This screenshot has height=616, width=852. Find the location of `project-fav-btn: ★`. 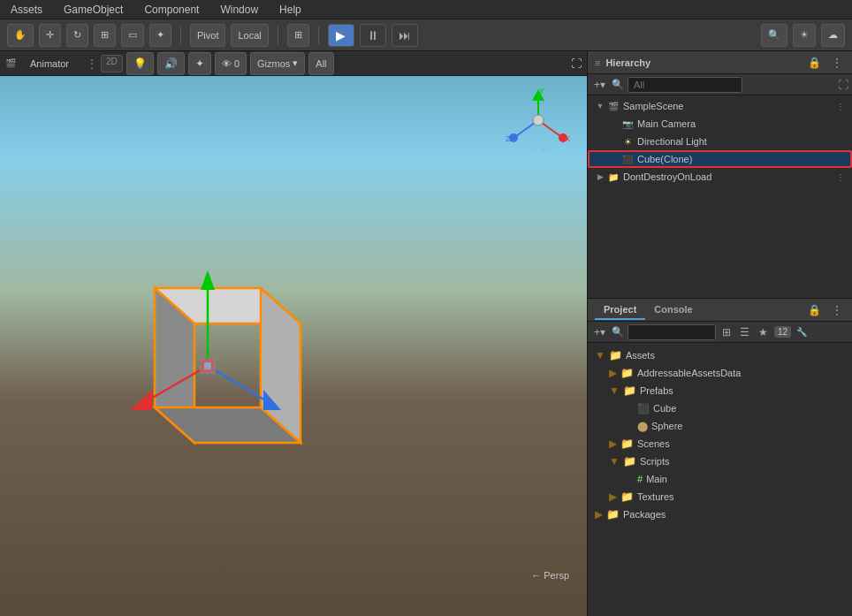

project-fav-btn: ★ is located at coordinates (764, 332).